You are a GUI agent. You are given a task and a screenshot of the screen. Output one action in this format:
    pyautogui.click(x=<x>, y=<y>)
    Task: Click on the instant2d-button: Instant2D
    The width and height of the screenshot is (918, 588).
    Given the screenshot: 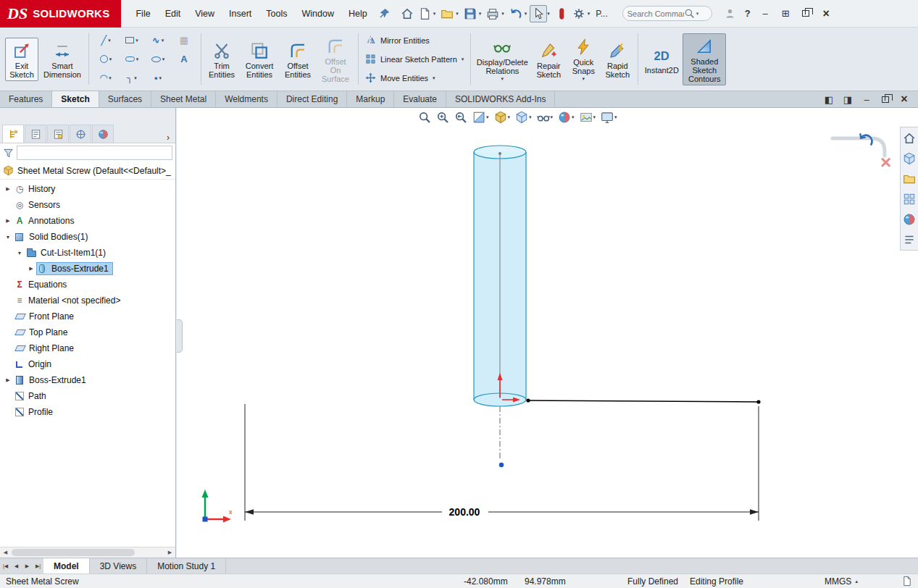 What is the action you would take?
    pyautogui.click(x=662, y=59)
    